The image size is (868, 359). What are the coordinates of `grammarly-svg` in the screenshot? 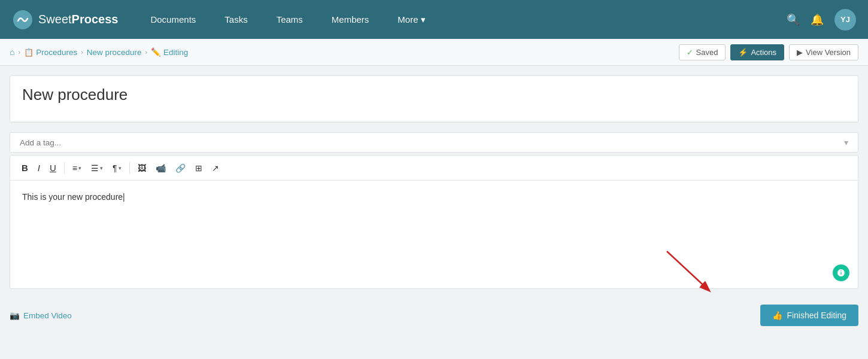 It's located at (841, 273).